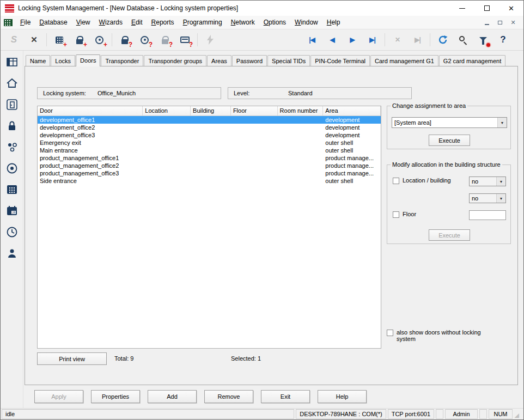 This screenshot has width=524, height=420. What do you see at coordinates (229, 397) in the screenshot?
I see `remove-button: Remove` at bounding box center [229, 397].